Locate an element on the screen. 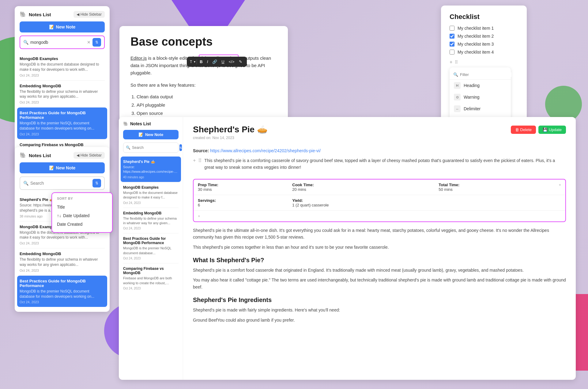 This screenshot has width=588, height=389. detail-sort-button: ⇅ is located at coordinates (181, 148).